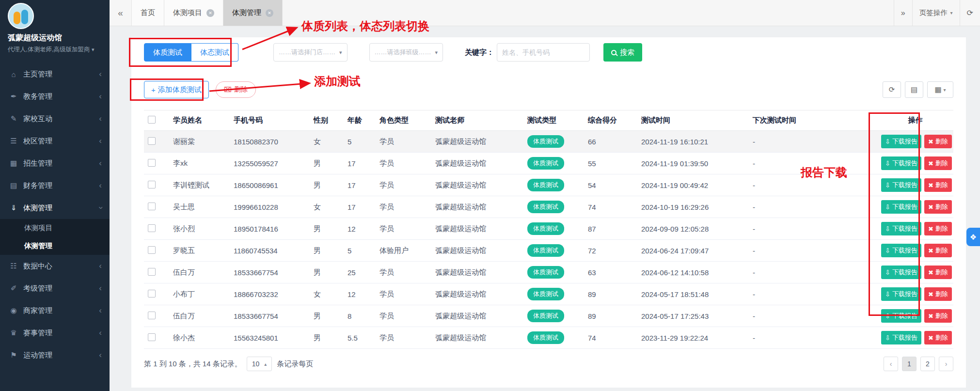 The image size is (980, 391). Describe the element at coordinates (55, 355) in the screenshot. I see `sidebar-item-运动管理: ⚑运动管理‹` at that location.